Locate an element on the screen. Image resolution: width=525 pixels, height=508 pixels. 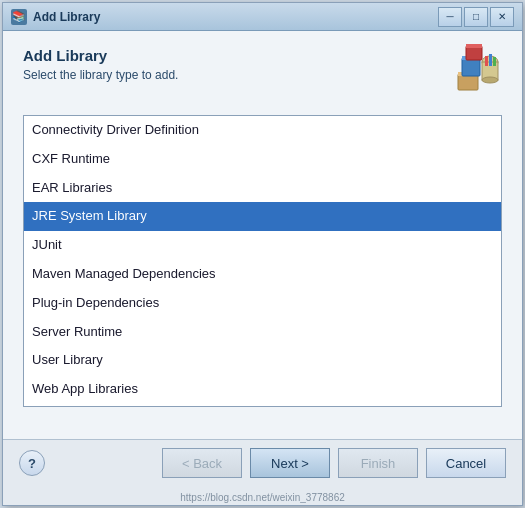
back-button: < Back is located at coordinates (202, 463).